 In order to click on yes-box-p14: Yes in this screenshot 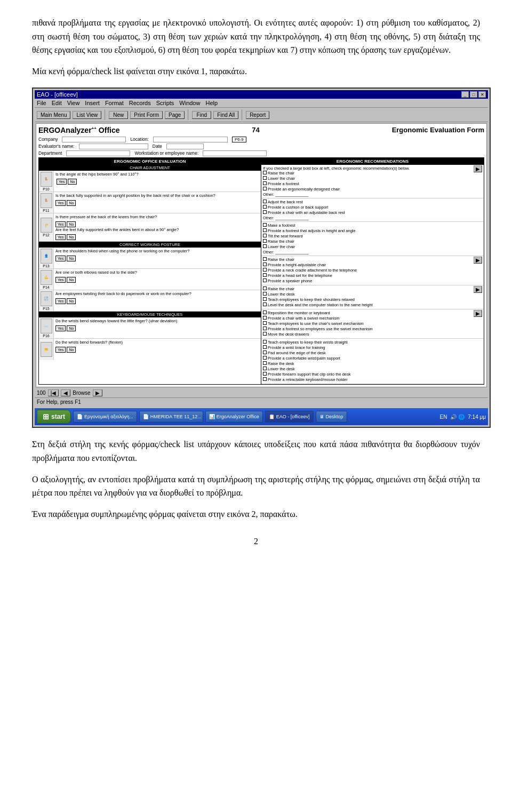, I will do `click(61, 280)`.